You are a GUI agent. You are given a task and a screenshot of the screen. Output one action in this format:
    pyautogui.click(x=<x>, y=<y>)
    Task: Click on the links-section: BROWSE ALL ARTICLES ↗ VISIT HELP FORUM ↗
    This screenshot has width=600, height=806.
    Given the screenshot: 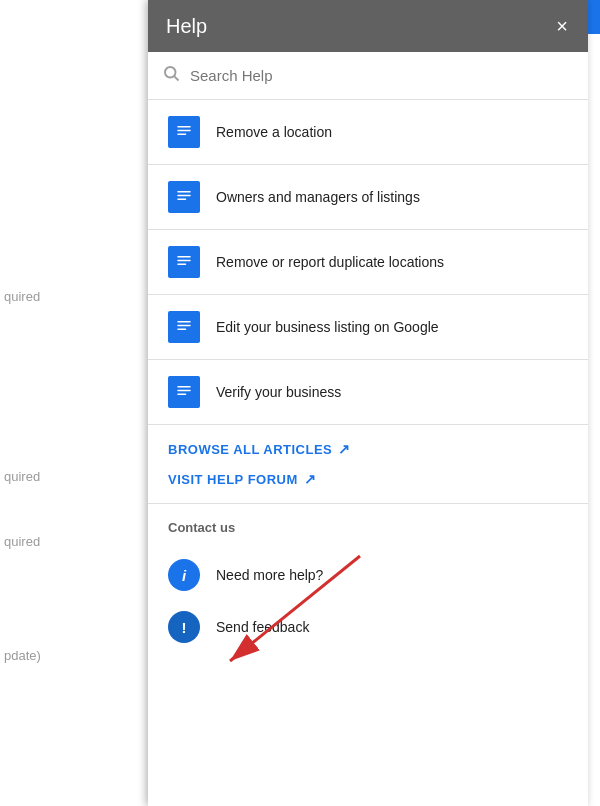 What is the action you would take?
    pyautogui.click(x=368, y=464)
    